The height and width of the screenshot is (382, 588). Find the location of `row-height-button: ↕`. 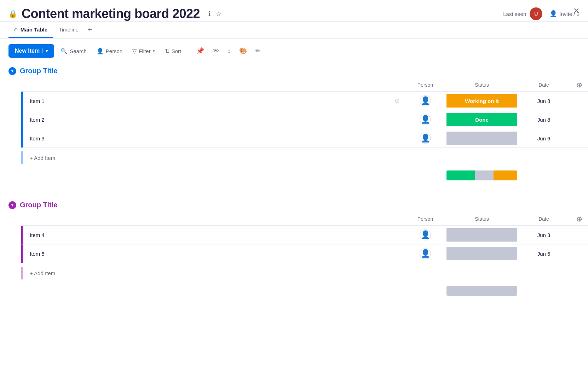

row-height-button: ↕ is located at coordinates (229, 51).